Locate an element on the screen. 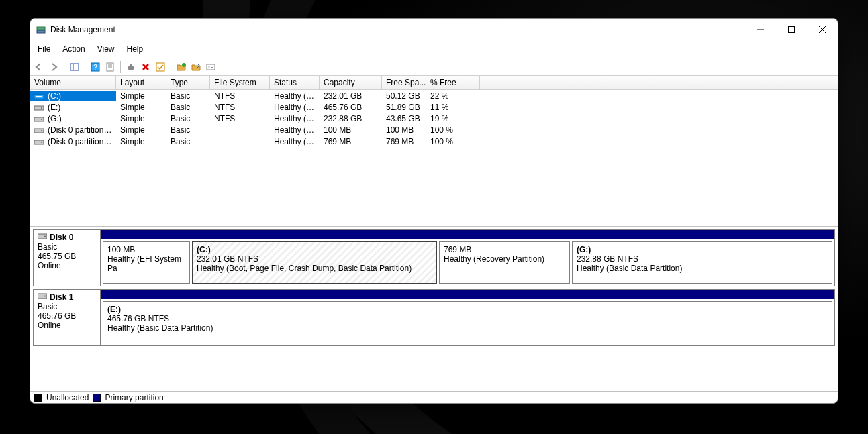 The width and height of the screenshot is (868, 434). disk-icon is located at coordinates (42, 297).